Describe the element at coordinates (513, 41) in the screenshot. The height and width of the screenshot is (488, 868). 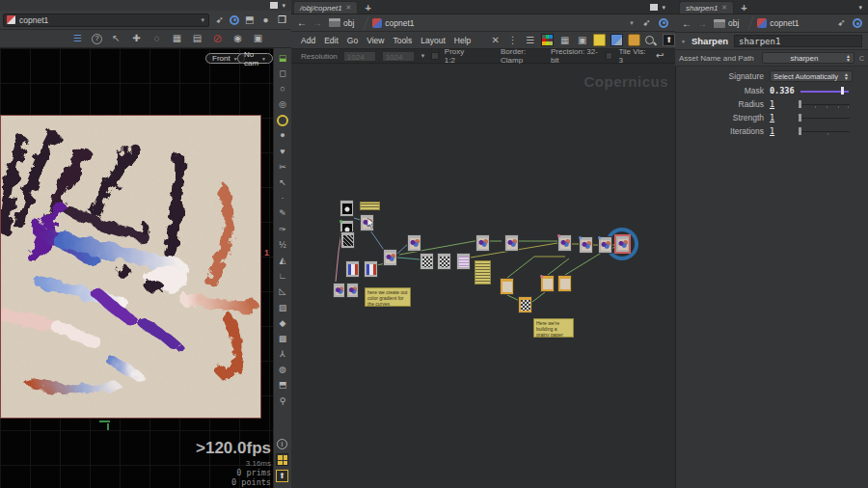
I see `tree-view-icon: ⋮` at that location.